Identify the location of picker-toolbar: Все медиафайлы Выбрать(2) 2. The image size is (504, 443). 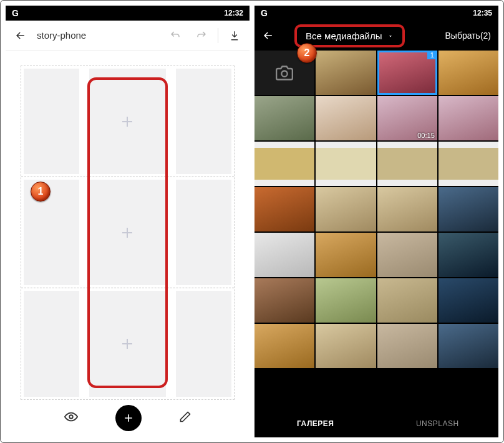
(377, 36).